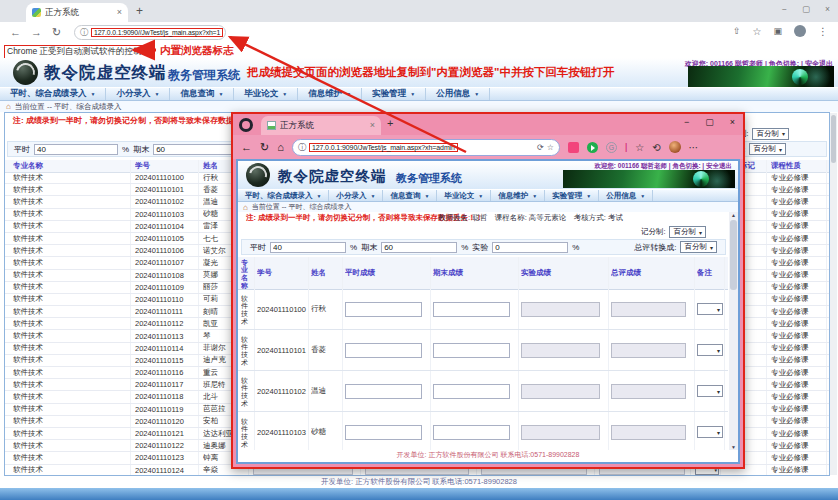  Describe the element at coordinates (84, 32) in the screenshot. I see `site-info-icon: ⓘ` at that location.